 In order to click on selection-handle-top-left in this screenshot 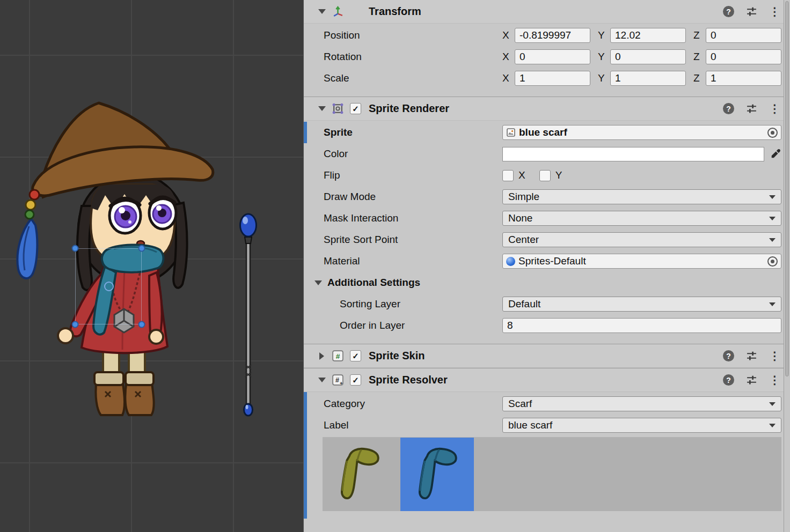, I will do `click(75, 249)`.